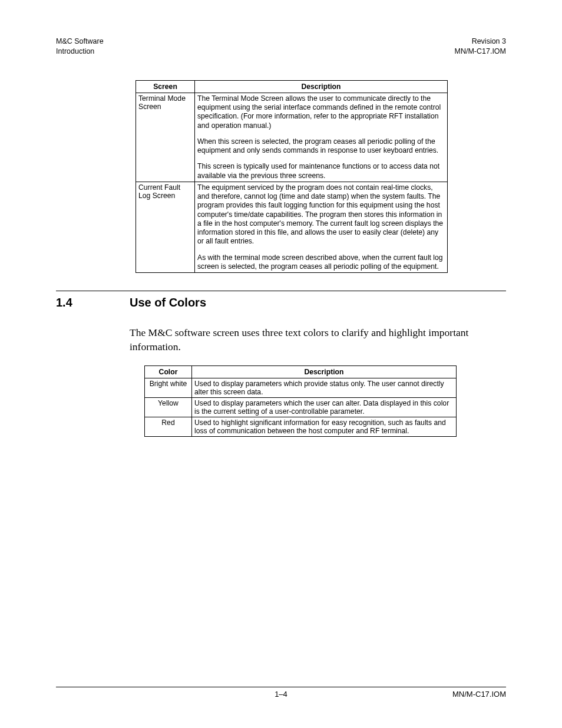 The width and height of the screenshot is (562, 728). What do you see at coordinates (300, 401) in the screenshot?
I see `colors-table: Color Description Bright white Used to d…` at bounding box center [300, 401].